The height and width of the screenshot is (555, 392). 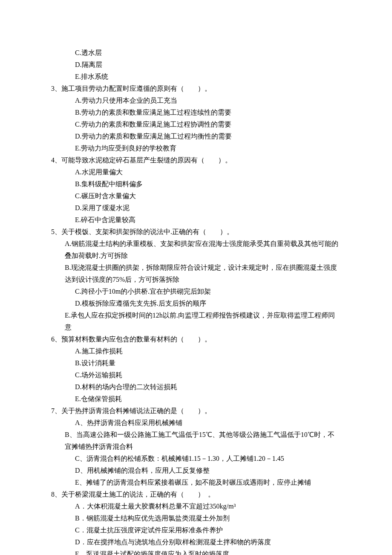 What do you see at coordinates (196, 160) in the screenshot?
I see `text-line: 4、可能导致水泥稳定碎石基层产生裂缝的原因有（ ）。` at bounding box center [196, 160].